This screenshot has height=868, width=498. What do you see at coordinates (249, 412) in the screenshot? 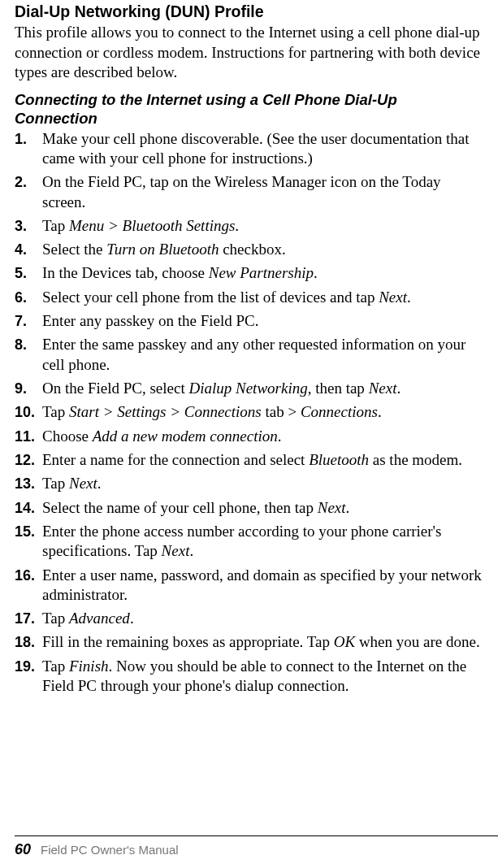
I see `list-item: 10. Tap Start > Settings > Connections t…` at bounding box center [249, 412].